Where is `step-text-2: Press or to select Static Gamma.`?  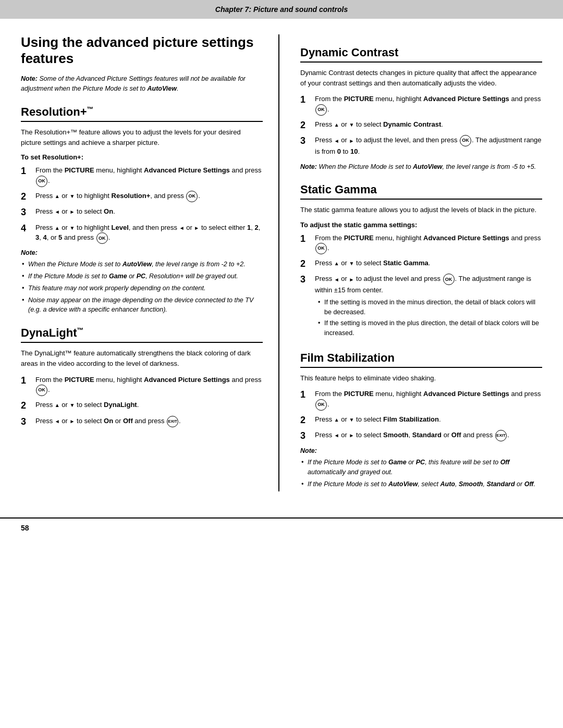 step-text-2: Press or to select Static Gamma. is located at coordinates (429, 263).